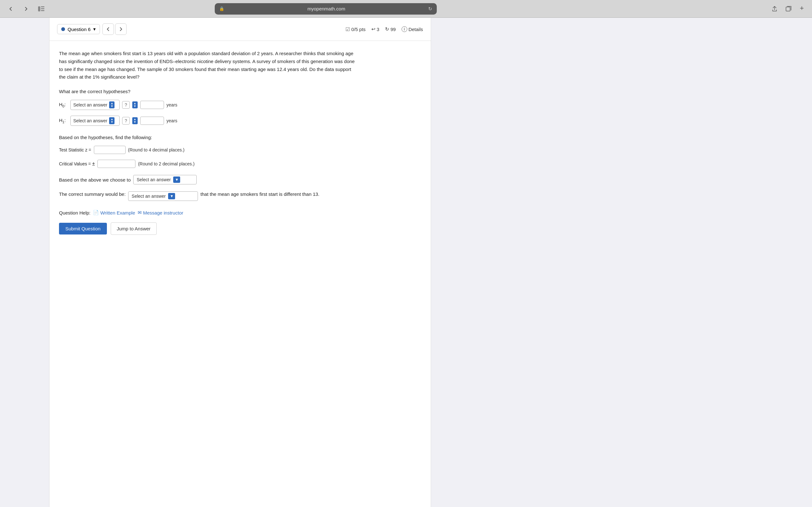 The image size is (812, 507). Describe the element at coordinates (83, 229) in the screenshot. I see `submit-button: Submit Question` at that location.